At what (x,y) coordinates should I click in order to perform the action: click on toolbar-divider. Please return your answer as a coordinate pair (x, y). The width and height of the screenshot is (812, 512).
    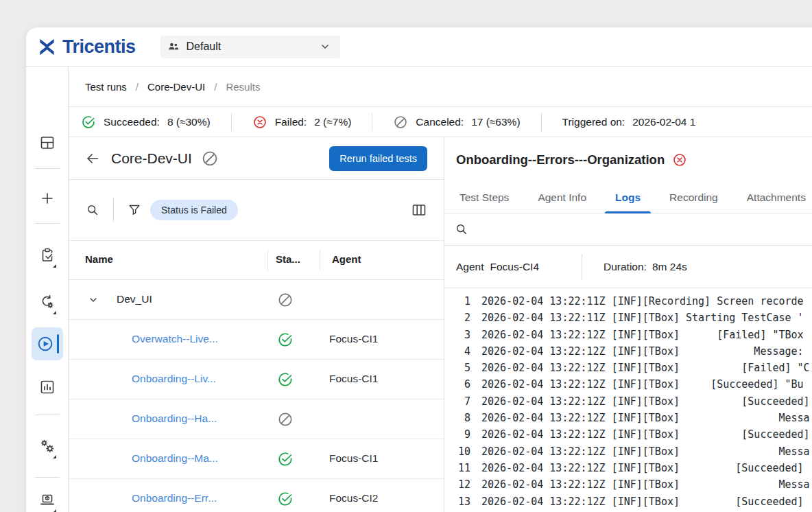
    Looking at the image, I should click on (114, 210).